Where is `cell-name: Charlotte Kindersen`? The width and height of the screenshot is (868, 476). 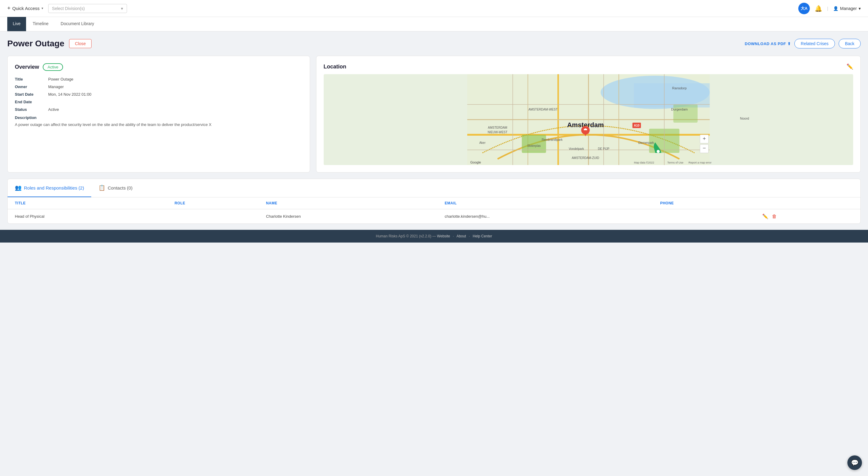
cell-name: Charlotte Kindersen is located at coordinates (348, 217).